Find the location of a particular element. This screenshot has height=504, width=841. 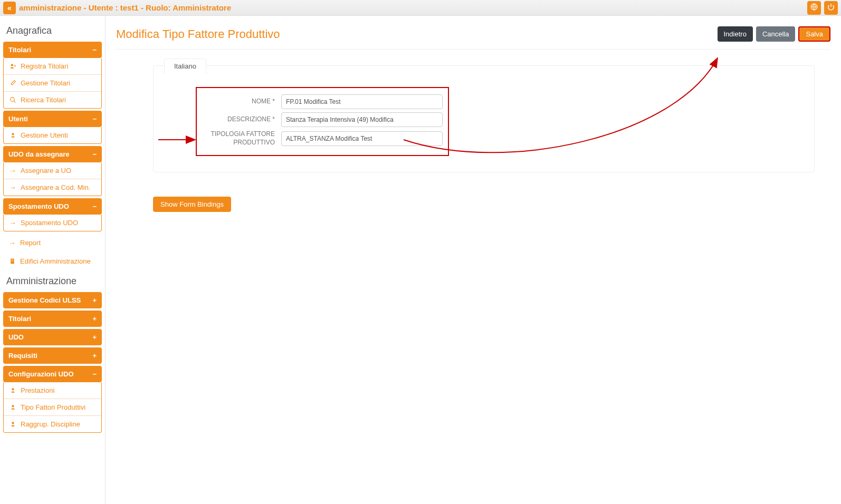

accordion-utenti: Utenti − Gestione Utenti is located at coordinates (53, 128).